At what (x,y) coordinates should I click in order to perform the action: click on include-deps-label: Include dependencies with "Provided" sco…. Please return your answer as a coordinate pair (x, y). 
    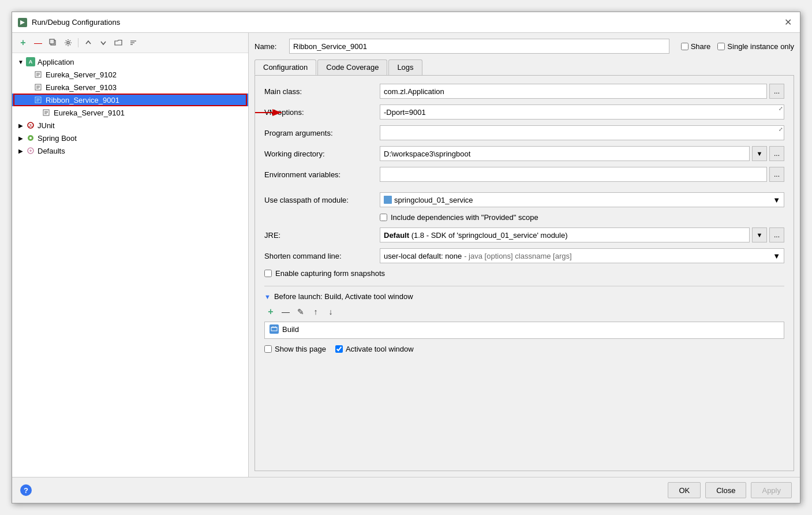
    Looking at the image, I should click on (465, 217).